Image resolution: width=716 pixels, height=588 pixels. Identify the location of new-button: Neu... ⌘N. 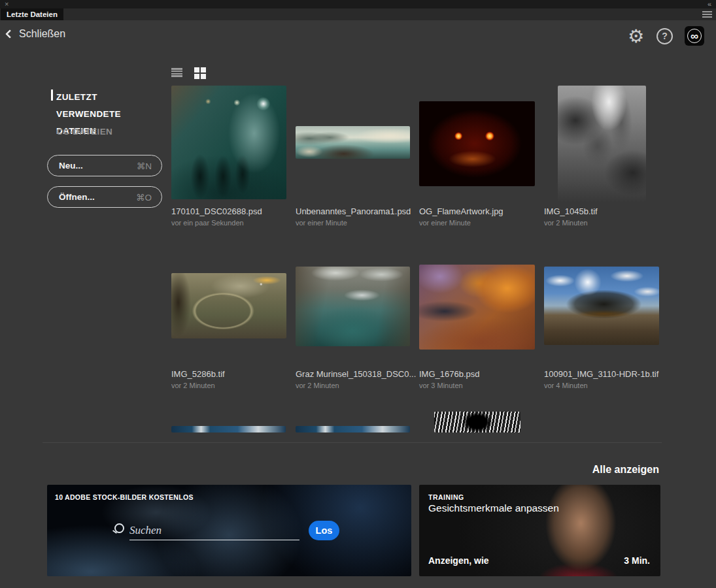
(105, 166).